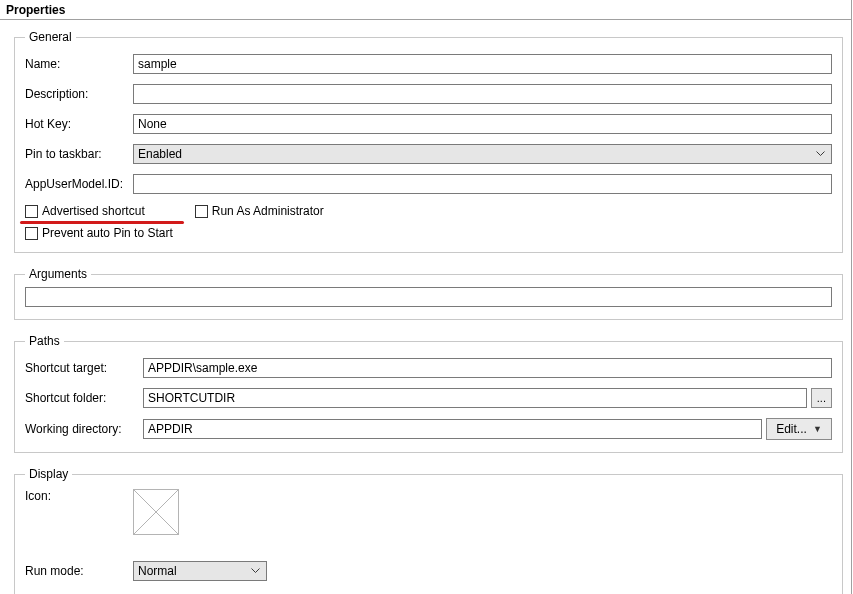 The width and height of the screenshot is (853, 594). Describe the element at coordinates (84, 368) in the screenshot. I see `shortcut-target-label: Shortcut target:` at that location.